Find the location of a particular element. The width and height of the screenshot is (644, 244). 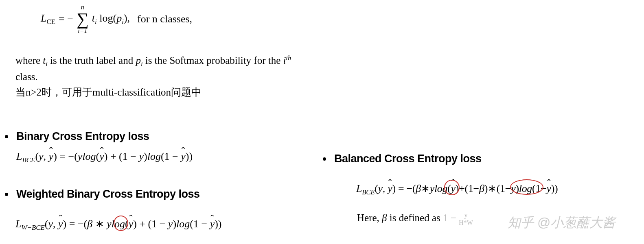

section-weighted-bce: Weighted Binary Cross Entropy loss is located at coordinates (103, 194).